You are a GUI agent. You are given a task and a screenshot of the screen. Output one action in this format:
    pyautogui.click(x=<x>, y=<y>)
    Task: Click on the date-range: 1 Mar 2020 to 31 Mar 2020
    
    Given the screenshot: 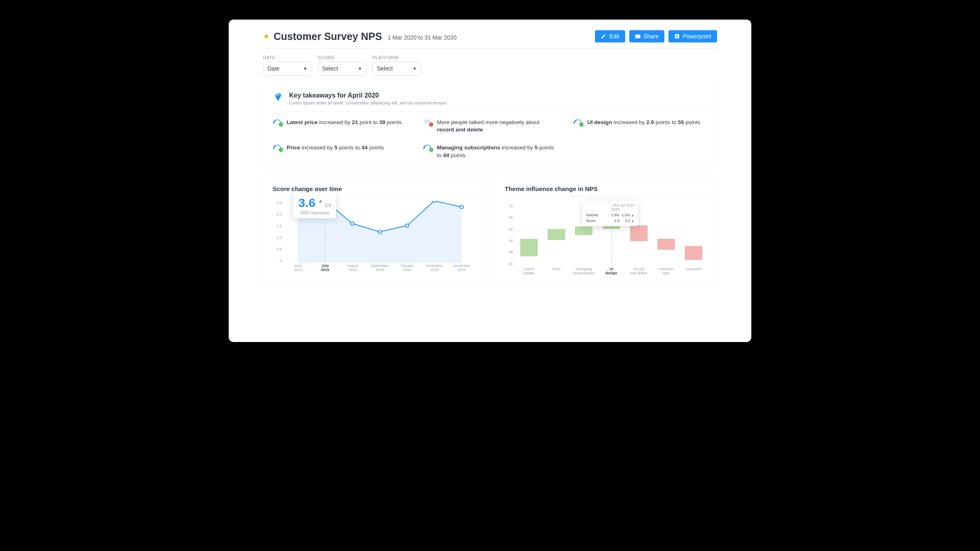 What is the action you would take?
    pyautogui.click(x=422, y=38)
    